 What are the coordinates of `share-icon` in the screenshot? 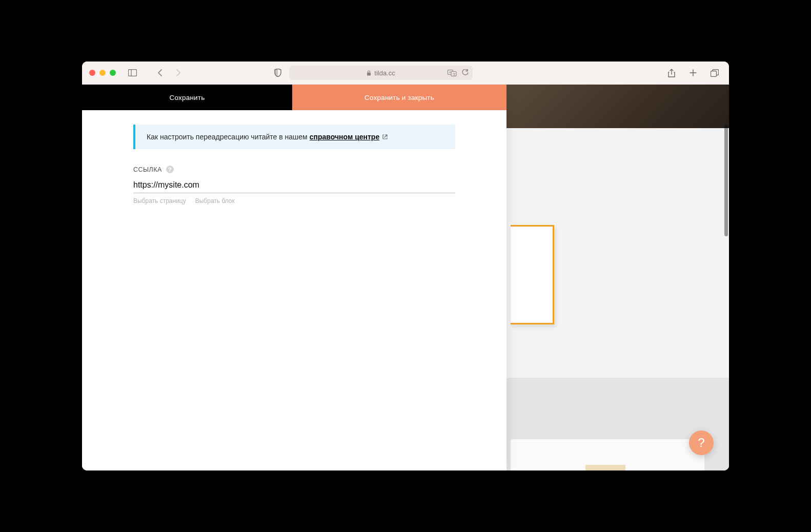 It's located at (672, 73).